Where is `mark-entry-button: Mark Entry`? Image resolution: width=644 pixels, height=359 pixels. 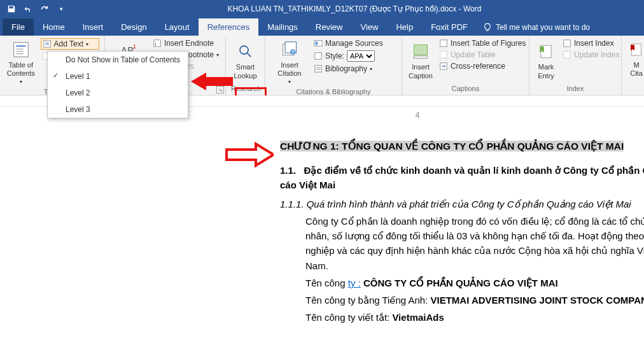
mark-entry-button: Mark Entry is located at coordinates (546, 61).